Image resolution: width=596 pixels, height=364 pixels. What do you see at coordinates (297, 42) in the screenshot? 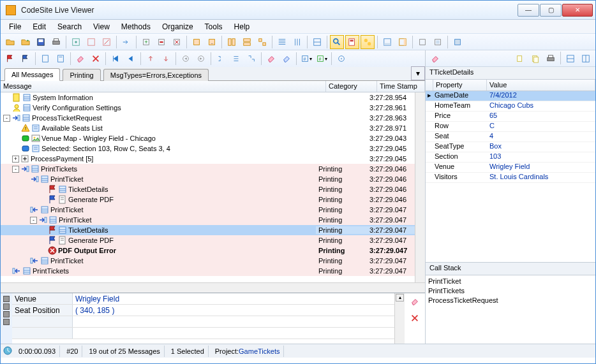
I see `view-columns-icon` at bounding box center [297, 42].